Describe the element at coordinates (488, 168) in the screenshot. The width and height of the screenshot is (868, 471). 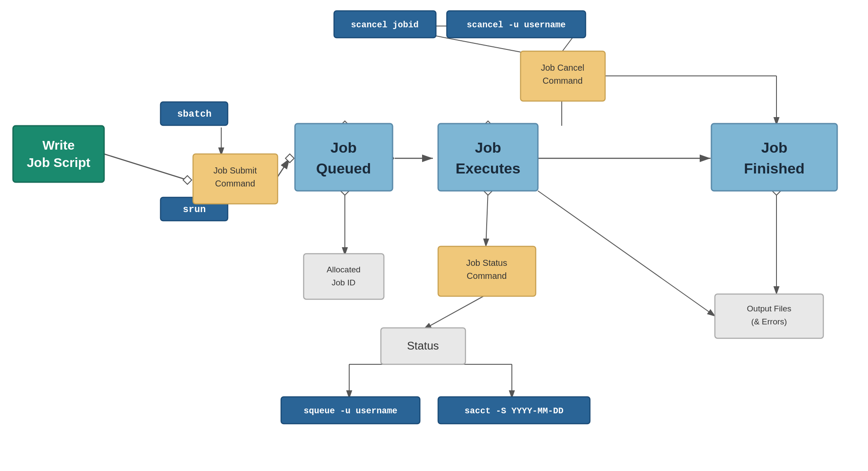
I see `svg-text: Executes` at that location.